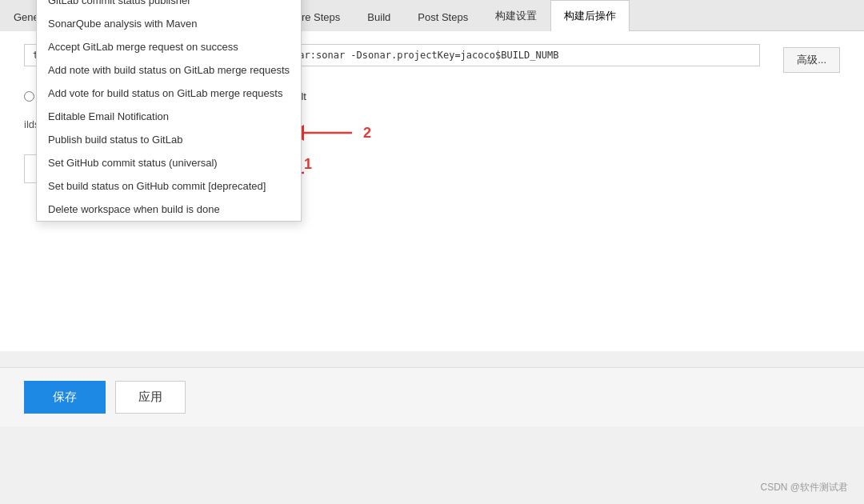 This screenshot has height=504, width=864. I want to click on annotation2: 2, so click(367, 133).